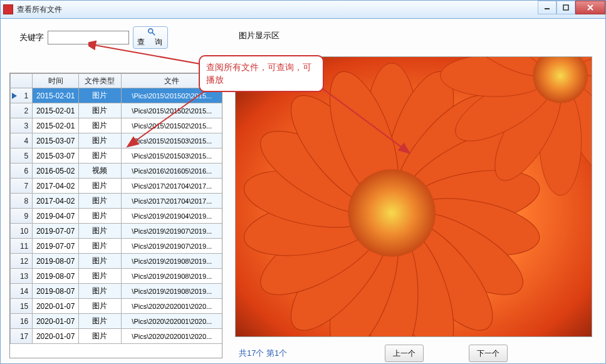 Image resolution: width=606 pixels, height=364 pixels. I want to click on rownum-cell: 6, so click(21, 170).